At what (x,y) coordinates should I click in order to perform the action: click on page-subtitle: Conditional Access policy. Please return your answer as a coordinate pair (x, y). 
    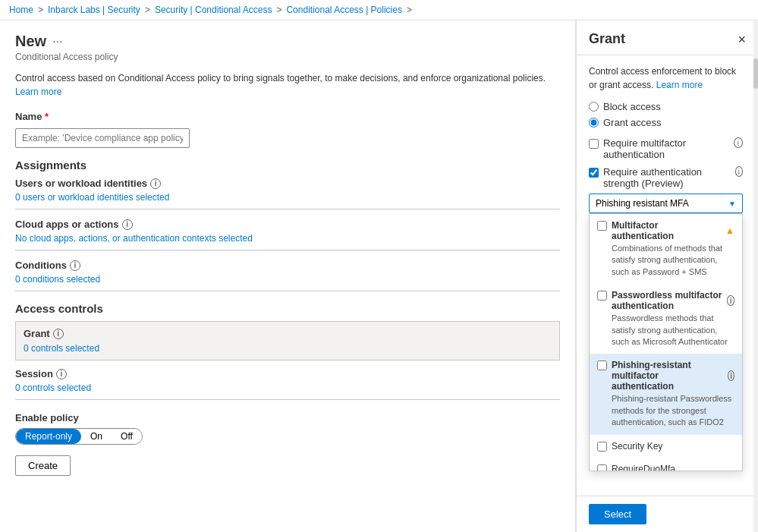
    Looking at the image, I should click on (288, 57).